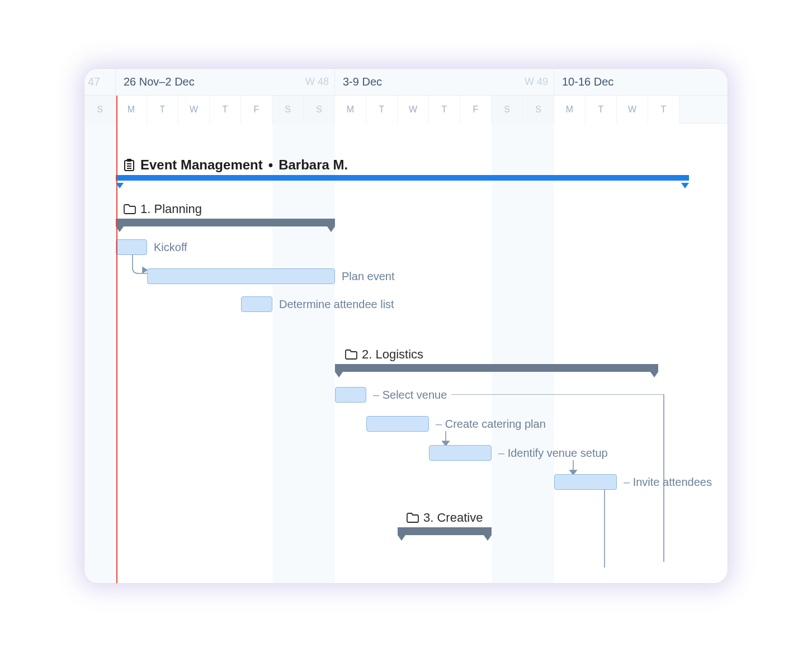  What do you see at coordinates (456, 424) in the screenshot?
I see `task-row-catering: Create catering plan` at bounding box center [456, 424].